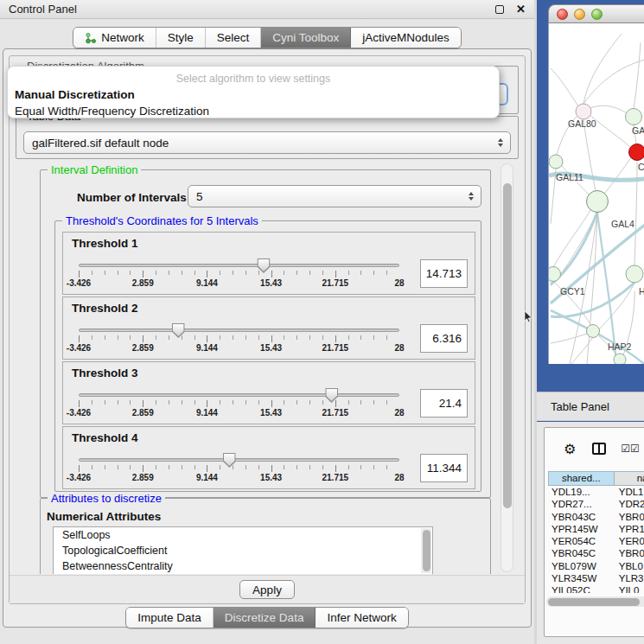  Describe the element at coordinates (596, 492) in the screenshot. I see `table-row: YDL19...YDL1` at that location.